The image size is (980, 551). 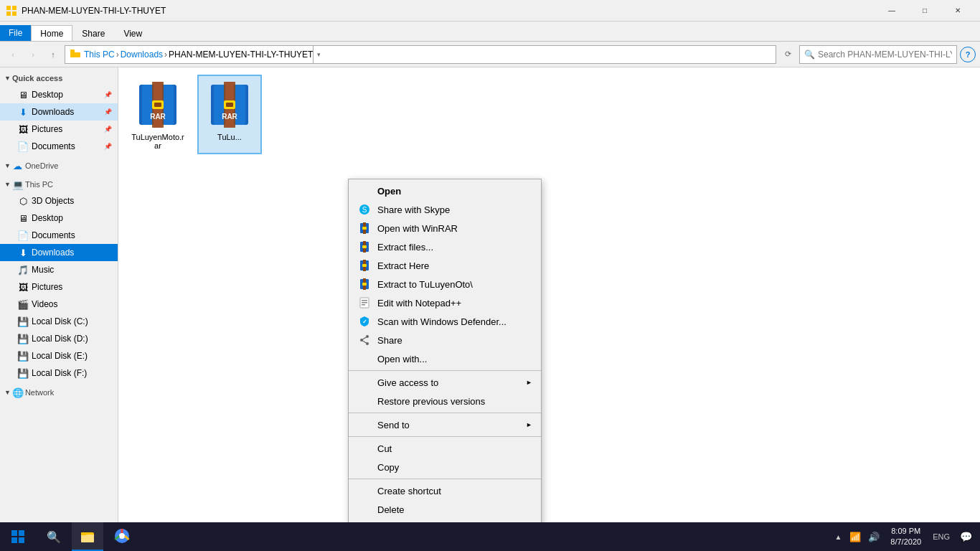 I want to click on shortcut-icon, so click(x=364, y=491).